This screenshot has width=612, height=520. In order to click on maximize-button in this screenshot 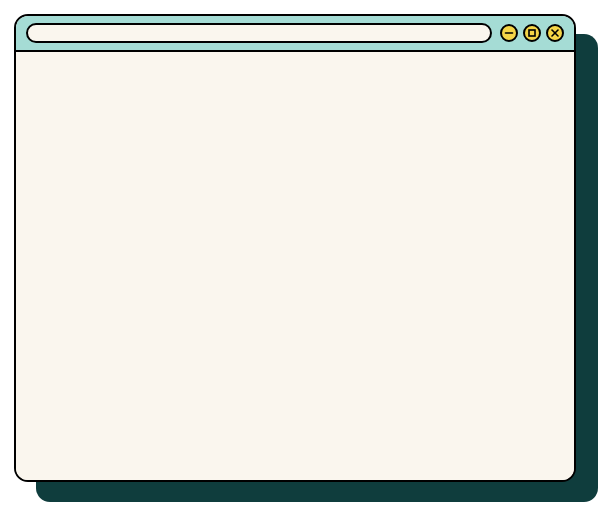, I will do `click(532, 33)`.